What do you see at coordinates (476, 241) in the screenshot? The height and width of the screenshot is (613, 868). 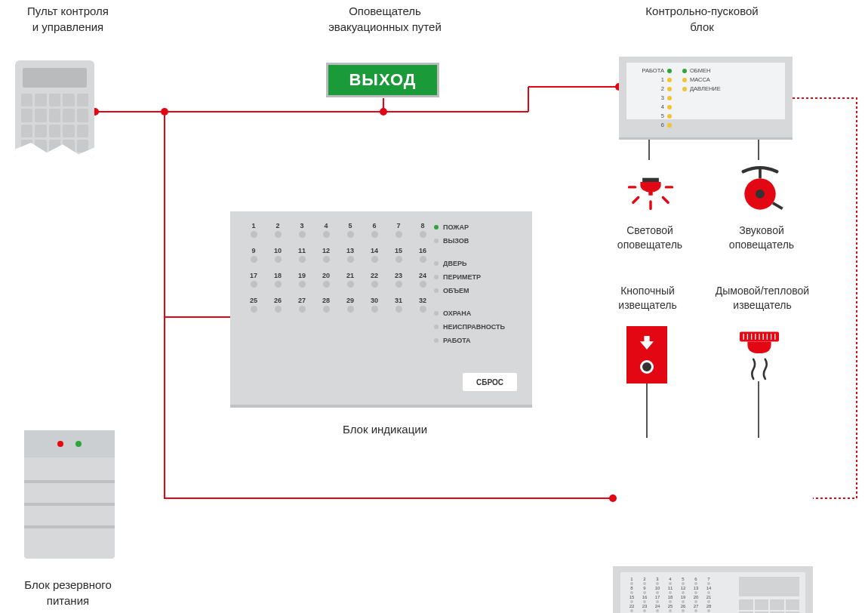 I see `status-ВЫЗОВ: ВЫЗОВ` at bounding box center [476, 241].